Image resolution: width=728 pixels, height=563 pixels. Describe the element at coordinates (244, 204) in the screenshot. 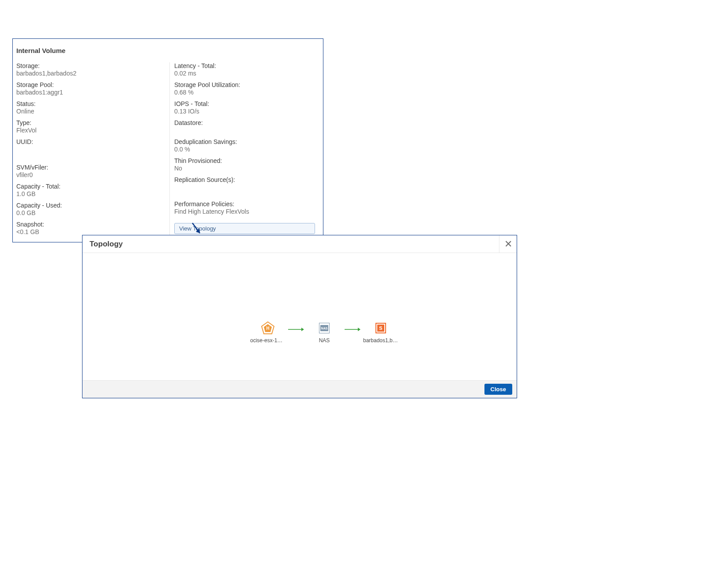

I see `field-label: Performance Policies:` at that location.